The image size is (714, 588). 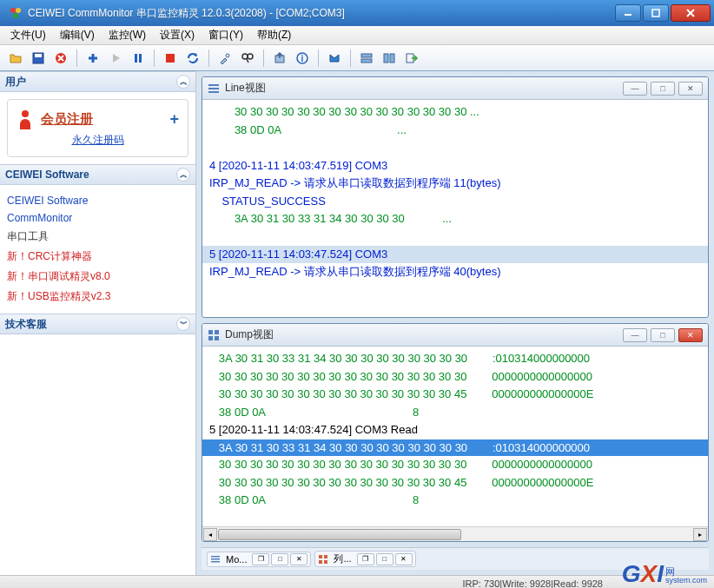 What do you see at coordinates (365, 559) in the screenshot?
I see `tab-group-list: 列... ❐ □ ✕` at bounding box center [365, 559].